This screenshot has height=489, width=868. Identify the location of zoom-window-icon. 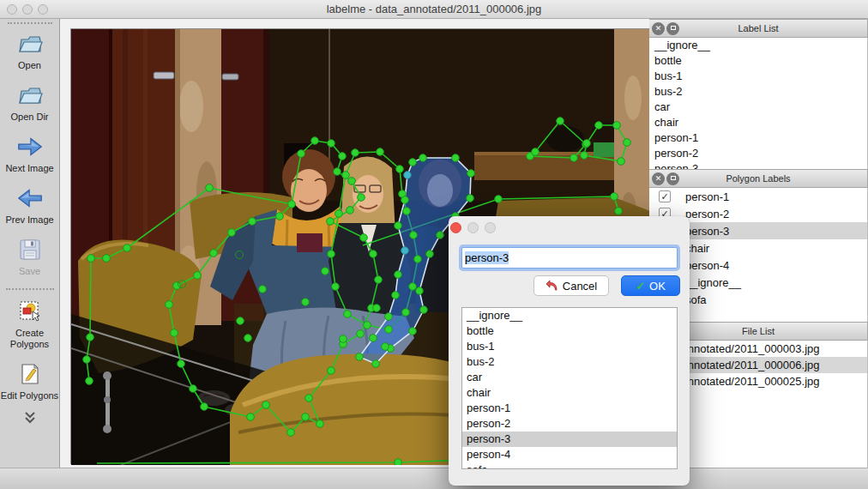
(43, 9).